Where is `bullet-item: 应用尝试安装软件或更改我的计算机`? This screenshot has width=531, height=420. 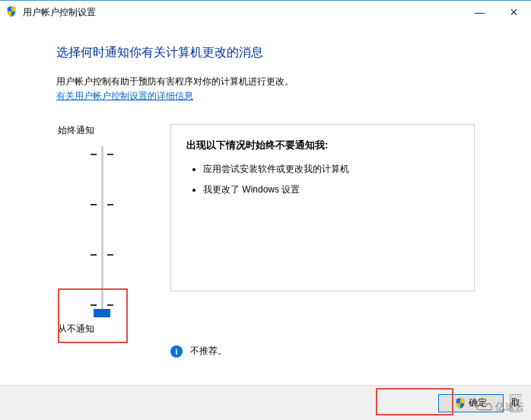 bullet-item: 应用尝试安装软件或更改我的计算机 is located at coordinates (331, 169).